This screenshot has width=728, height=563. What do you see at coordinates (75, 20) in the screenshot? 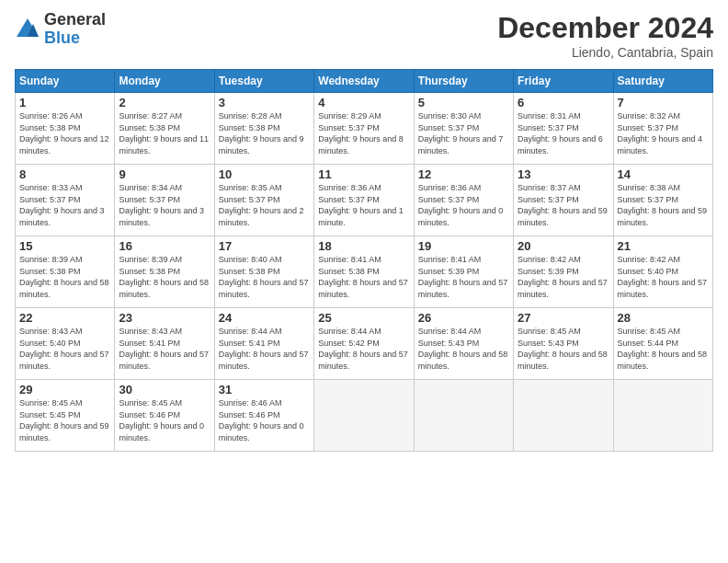
I see `logo-general: General` at bounding box center [75, 20].